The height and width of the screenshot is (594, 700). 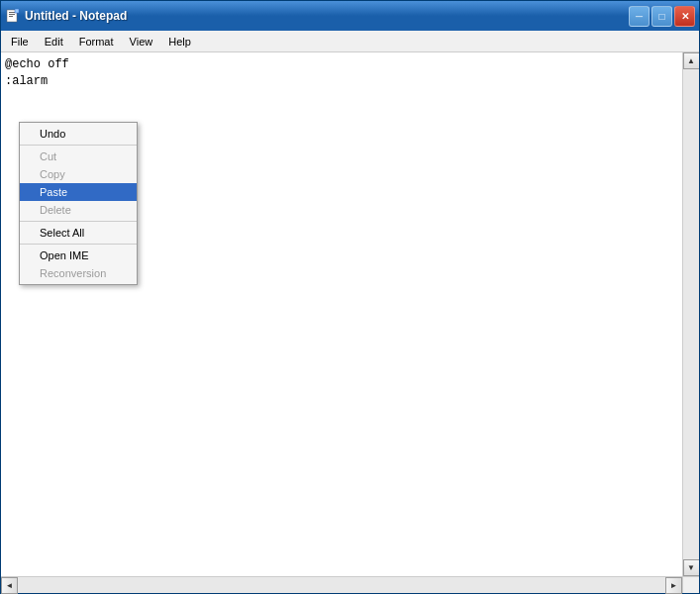 I want to click on scroll-left-button: ◄, so click(x=10, y=586).